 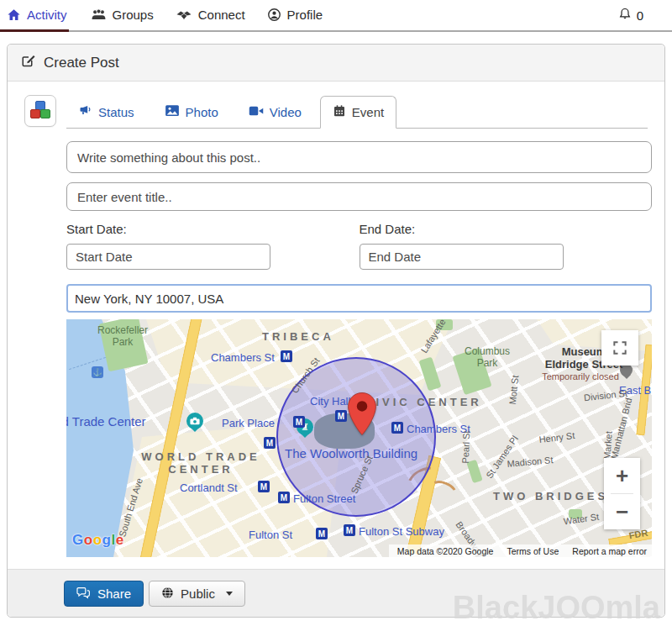 I want to click on visibility-dropdown: Public, so click(x=197, y=593).